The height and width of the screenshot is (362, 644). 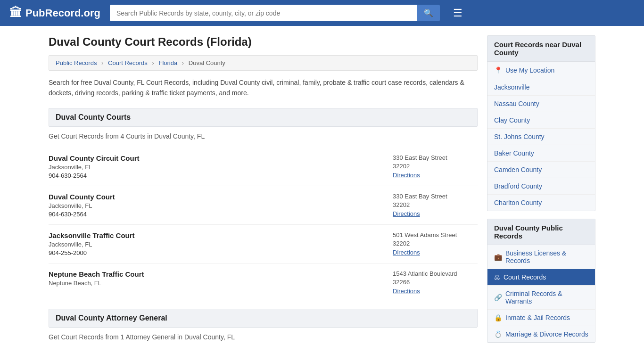 What do you see at coordinates (541, 187) in the screenshot?
I see `sidebar-item-bradford: Bradford County` at bounding box center [541, 187].